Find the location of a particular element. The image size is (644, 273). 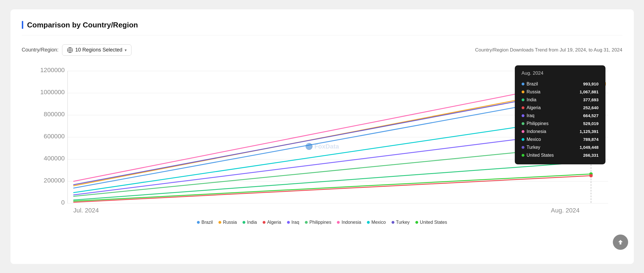

tooltip-rows: Brazil 993,910 Russia 1,067,881 India 37… is located at coordinates (560, 120).